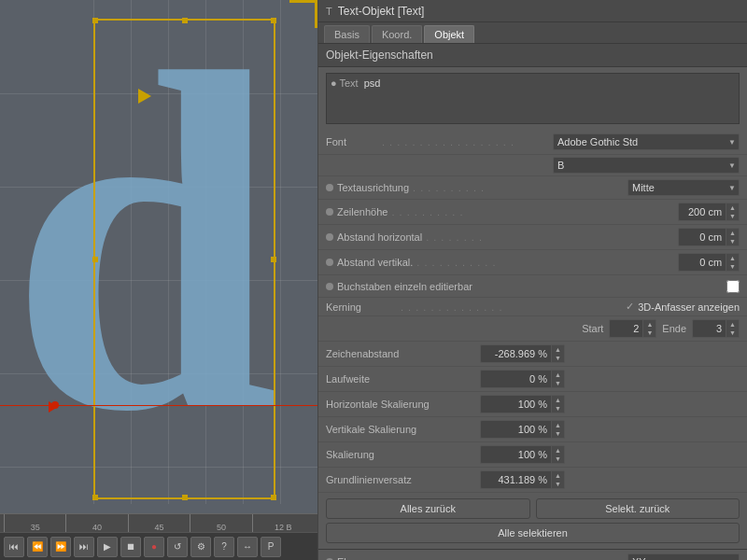  Describe the element at coordinates (702, 262) in the screenshot. I see `abstand-v-input` at that location.